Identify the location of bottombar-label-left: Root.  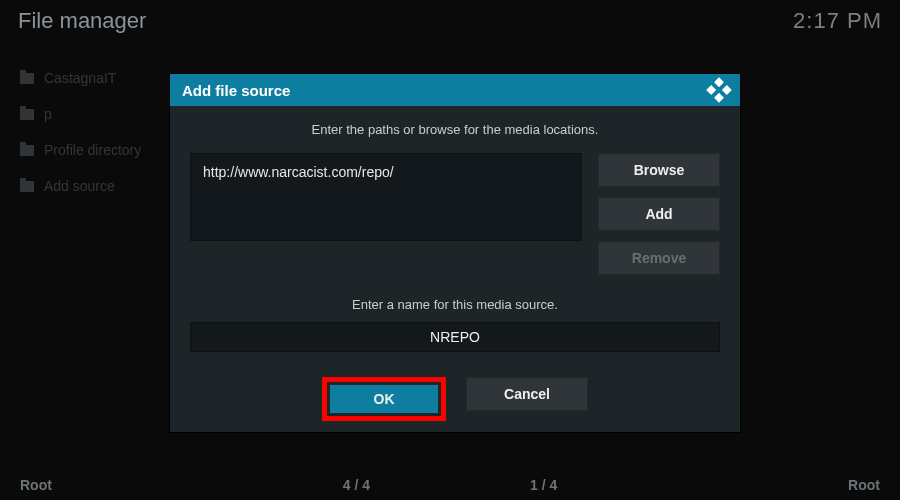
(36, 485).